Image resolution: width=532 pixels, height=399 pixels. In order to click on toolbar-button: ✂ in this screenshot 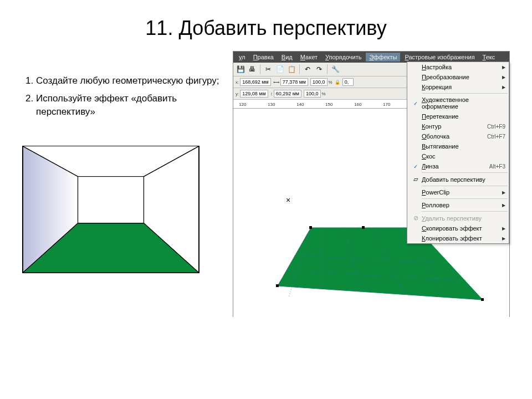, I will do `click(268, 69)`.